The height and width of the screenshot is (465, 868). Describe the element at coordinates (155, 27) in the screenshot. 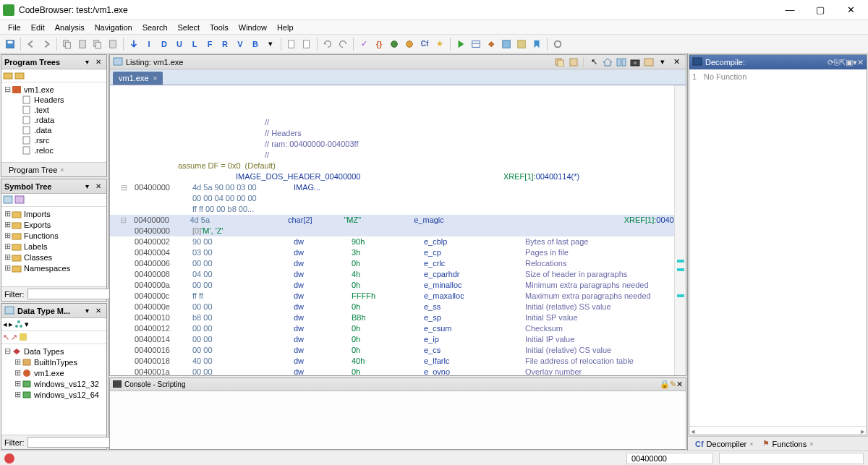

I see `menu-search: Search` at that location.